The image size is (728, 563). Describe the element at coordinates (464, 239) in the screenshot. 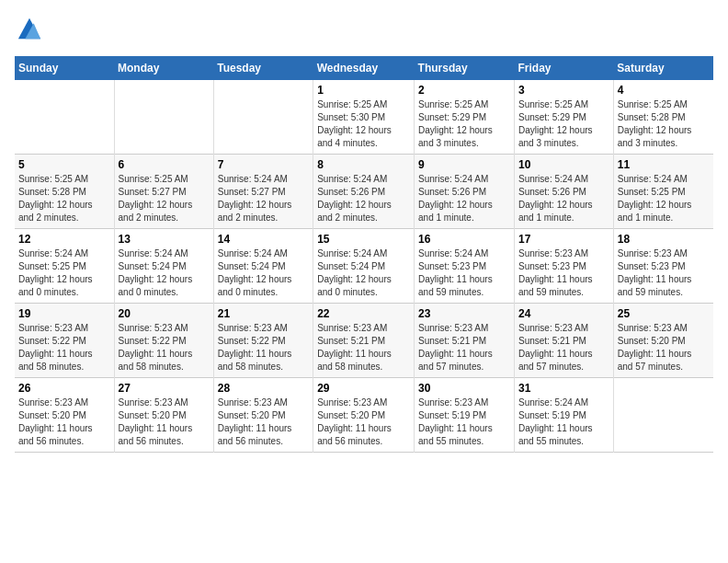

I see `day-number: 16` at that location.